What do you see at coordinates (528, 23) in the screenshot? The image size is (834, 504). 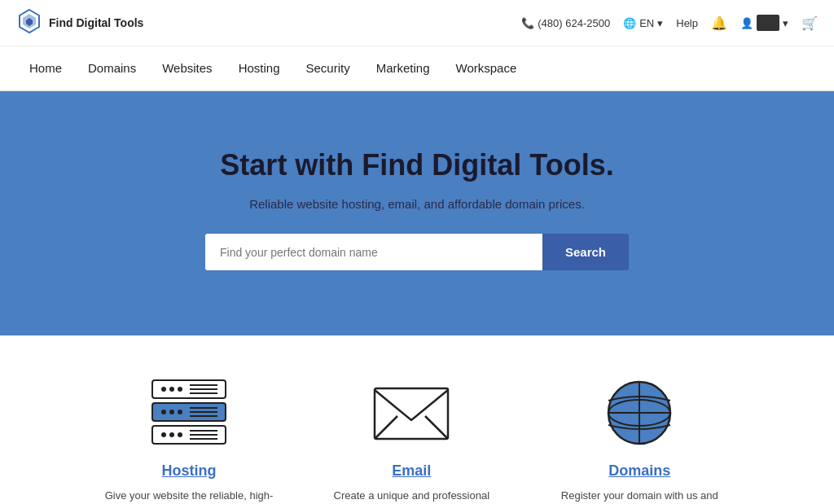 I see `phone-icon: 📞` at bounding box center [528, 23].